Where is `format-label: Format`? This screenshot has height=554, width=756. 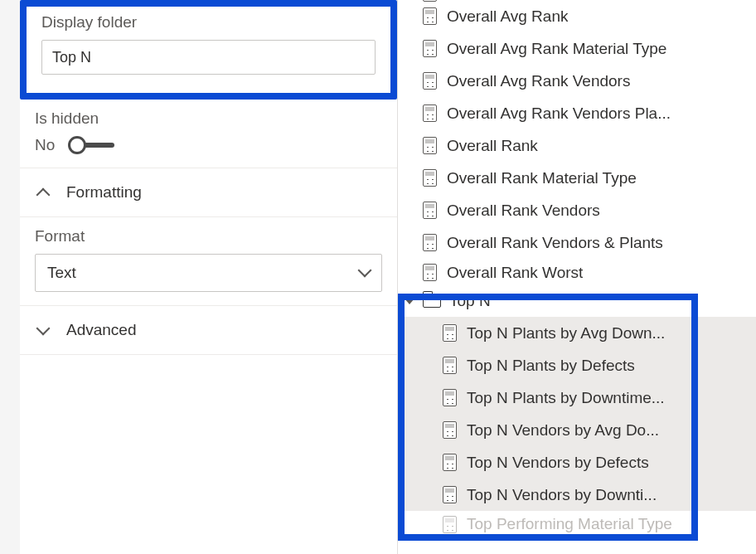 format-label: Format is located at coordinates (209, 236).